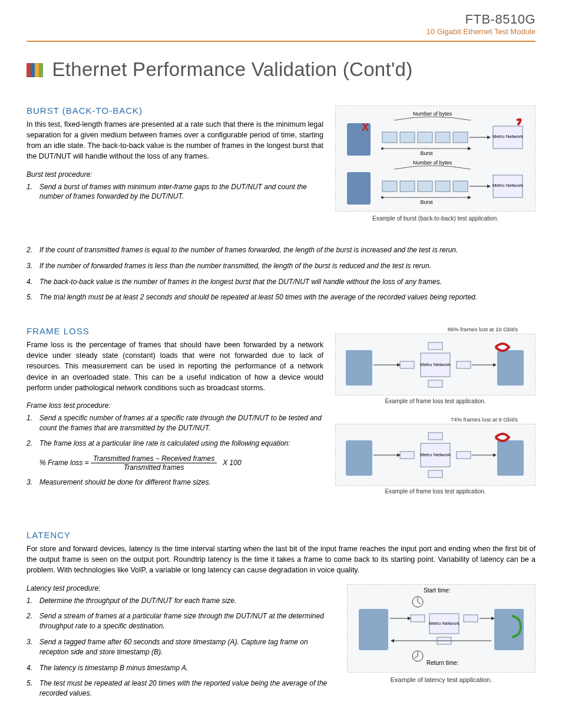 This screenshot has height=728, width=562. What do you see at coordinates (154, 459) in the screenshot?
I see `eq-numerator: Transmitted frames − Received frames` at bounding box center [154, 459].